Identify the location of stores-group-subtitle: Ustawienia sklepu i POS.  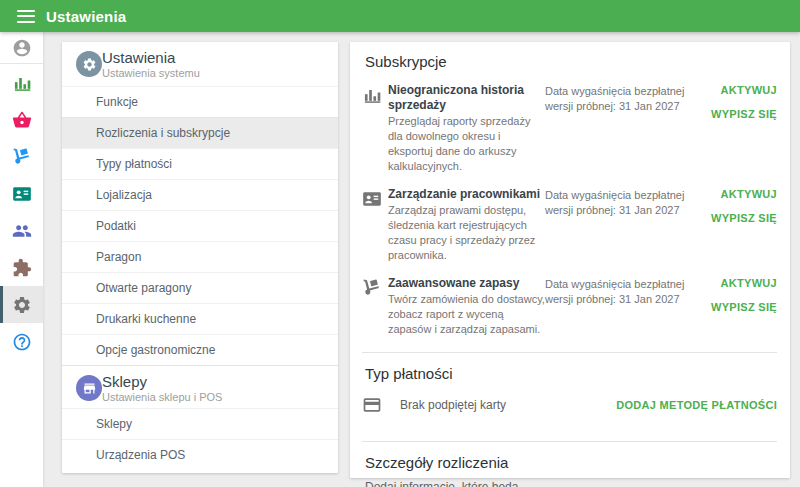
(162, 397).